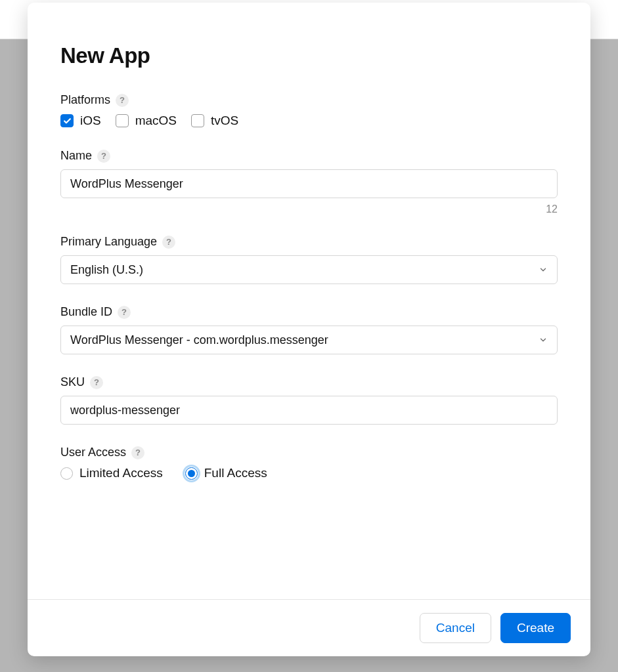 Image resolution: width=618 pixels, height=672 pixels. I want to click on modal-footer: Cancel Create, so click(309, 627).